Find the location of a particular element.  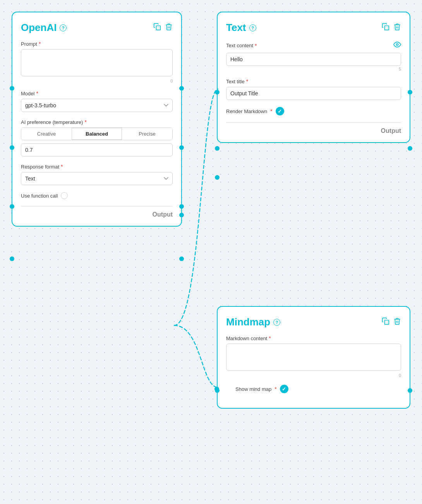

model-select: gpt-3.5-turbo gpt-4 gpt-4-turbo is located at coordinates (97, 105).